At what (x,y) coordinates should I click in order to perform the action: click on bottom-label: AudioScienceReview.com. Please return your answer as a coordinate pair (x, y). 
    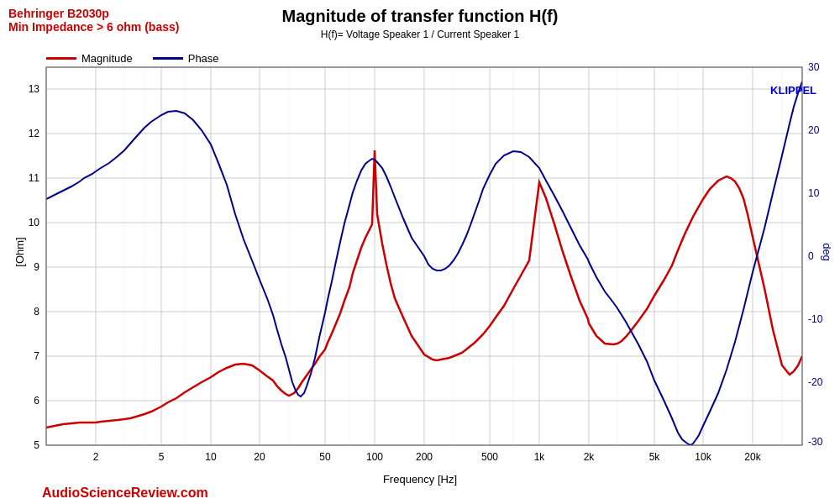
    Looking at the image, I should click on (125, 493).